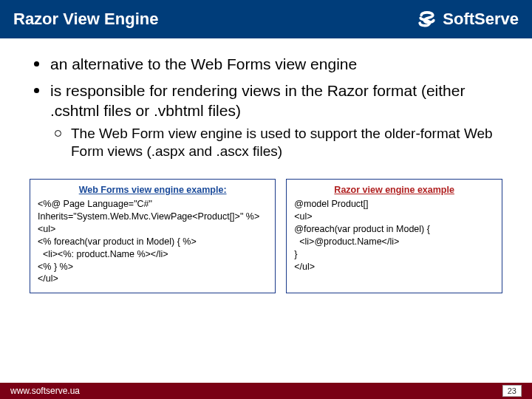 The width and height of the screenshot is (532, 399). Describe the element at coordinates (152, 191) in the screenshot. I see `webforms-example-title: Web Forms view engine example:` at that location.